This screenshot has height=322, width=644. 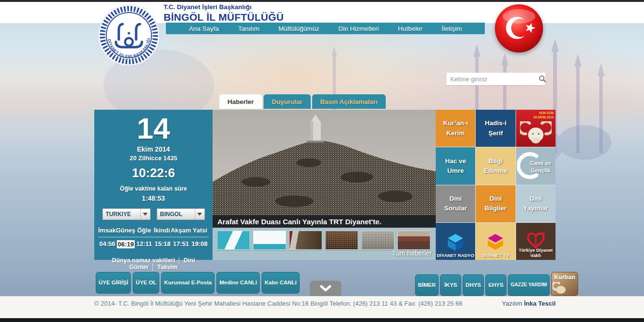 I want to click on prayer-time: 17:51, so click(x=181, y=244).